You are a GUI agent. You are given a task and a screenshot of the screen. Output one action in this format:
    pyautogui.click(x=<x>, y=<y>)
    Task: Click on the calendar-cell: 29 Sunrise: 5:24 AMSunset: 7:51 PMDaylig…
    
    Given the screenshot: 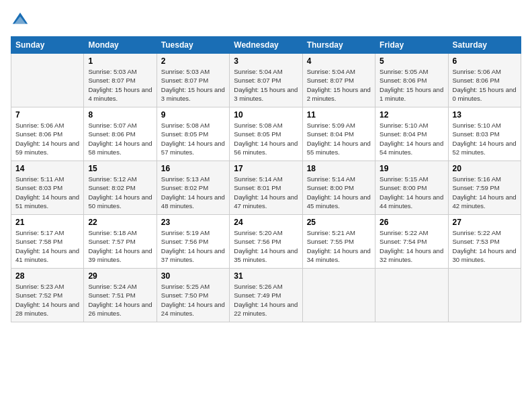 What is the action you would take?
    pyautogui.click(x=120, y=295)
    